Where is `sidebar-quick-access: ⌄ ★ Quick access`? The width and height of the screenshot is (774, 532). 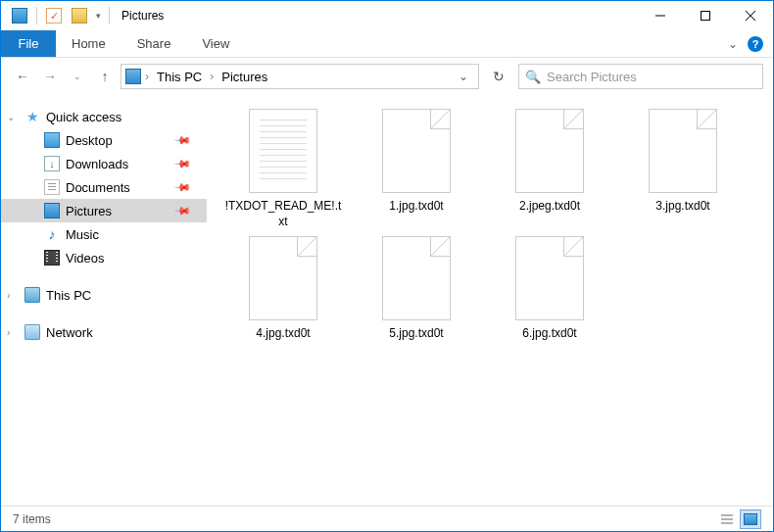
sidebar-quick-access: ⌄ ★ Quick access is located at coordinates (104, 117).